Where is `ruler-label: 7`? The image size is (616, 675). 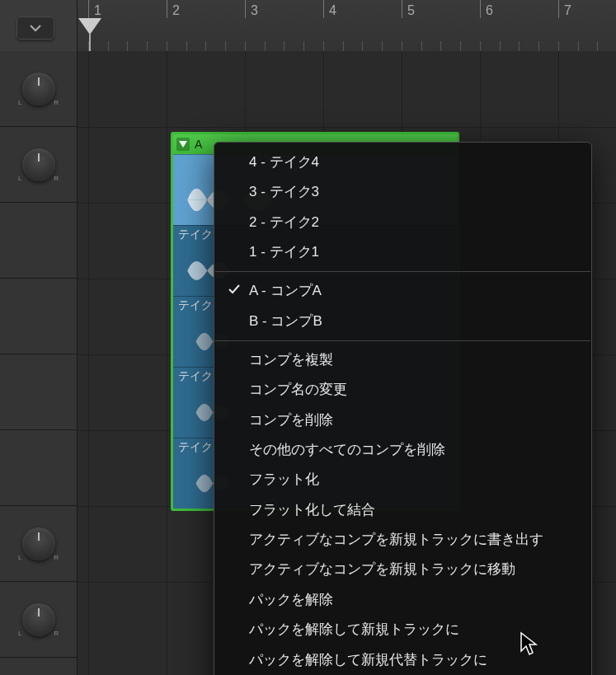
ruler-label: 7 is located at coordinates (567, 11).